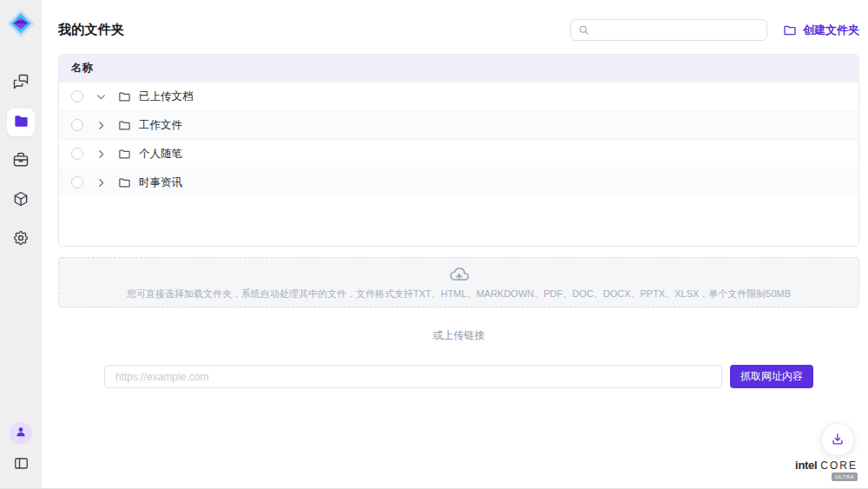  What do you see at coordinates (677, 30) in the screenshot?
I see `search-input` at bounding box center [677, 30].